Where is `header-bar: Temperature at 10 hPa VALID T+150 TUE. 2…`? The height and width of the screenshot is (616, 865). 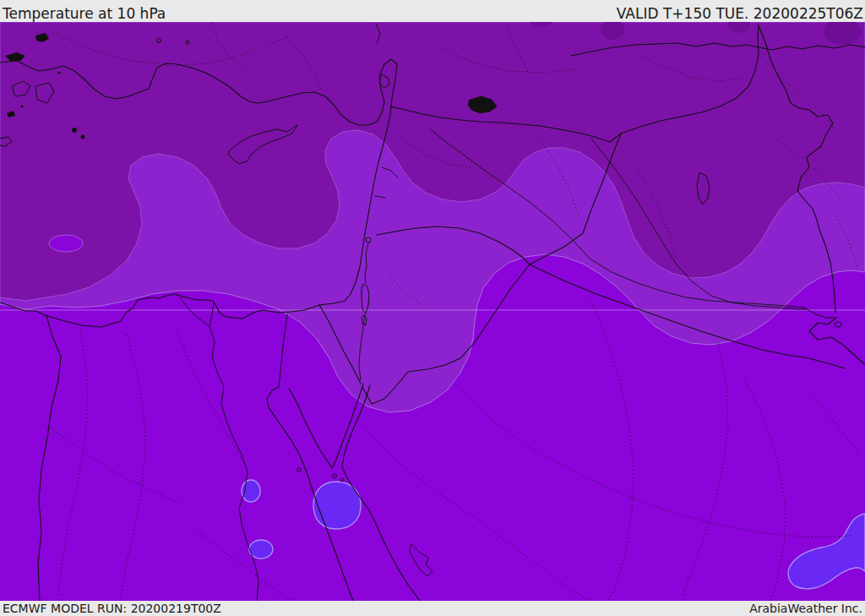
header-bar: Temperature at 10 hPa VALID T+150 TUE. 2… is located at coordinates (432, 11).